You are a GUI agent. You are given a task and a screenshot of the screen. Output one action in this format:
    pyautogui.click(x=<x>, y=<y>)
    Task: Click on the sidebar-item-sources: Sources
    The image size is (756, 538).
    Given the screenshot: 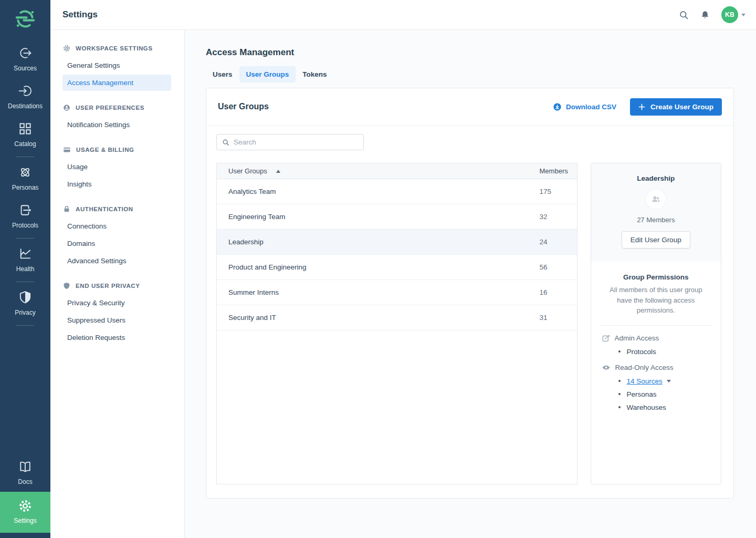 What is the action you would take?
    pyautogui.click(x=25, y=59)
    